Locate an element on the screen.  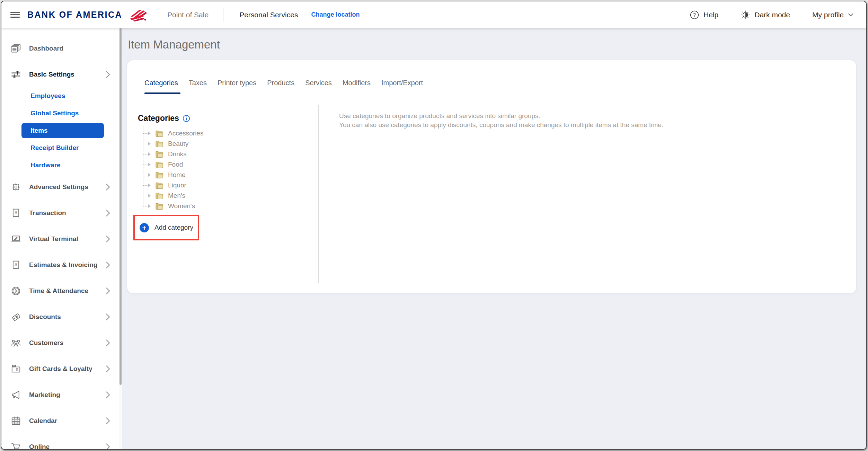
hamburger-menu-icon is located at coordinates (15, 15).